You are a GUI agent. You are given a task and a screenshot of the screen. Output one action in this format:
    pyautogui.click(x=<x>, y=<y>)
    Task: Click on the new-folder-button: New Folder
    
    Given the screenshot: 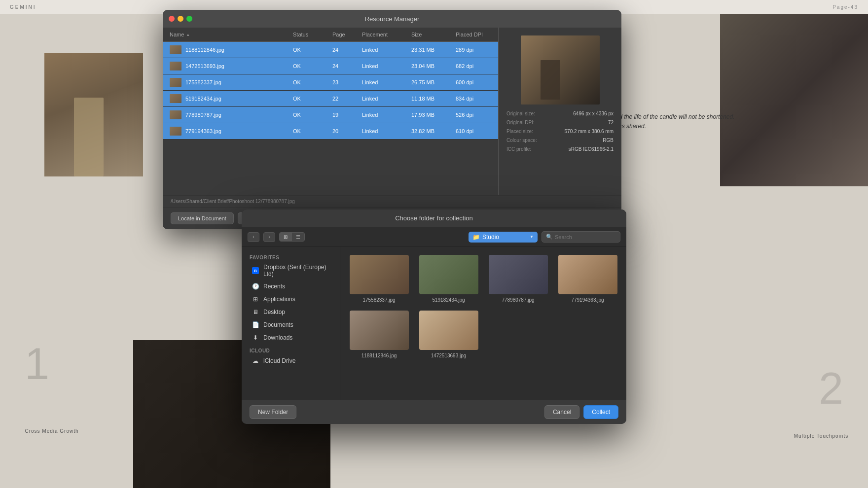 What is the action you would take?
    pyautogui.click(x=273, y=412)
    